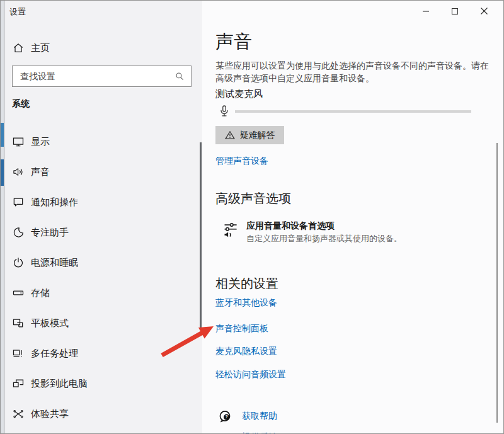  Describe the element at coordinates (180, 76) in the screenshot. I see `search-icon` at that location.